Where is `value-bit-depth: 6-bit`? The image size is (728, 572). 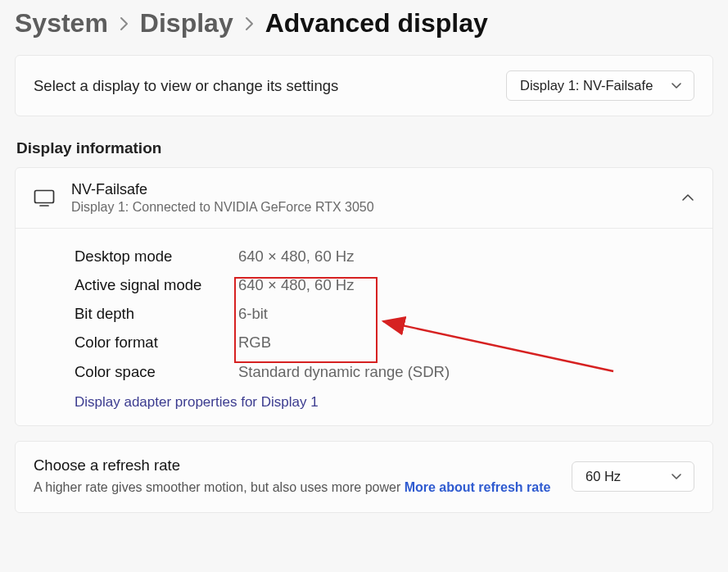 value-bit-depth: 6-bit is located at coordinates (253, 313).